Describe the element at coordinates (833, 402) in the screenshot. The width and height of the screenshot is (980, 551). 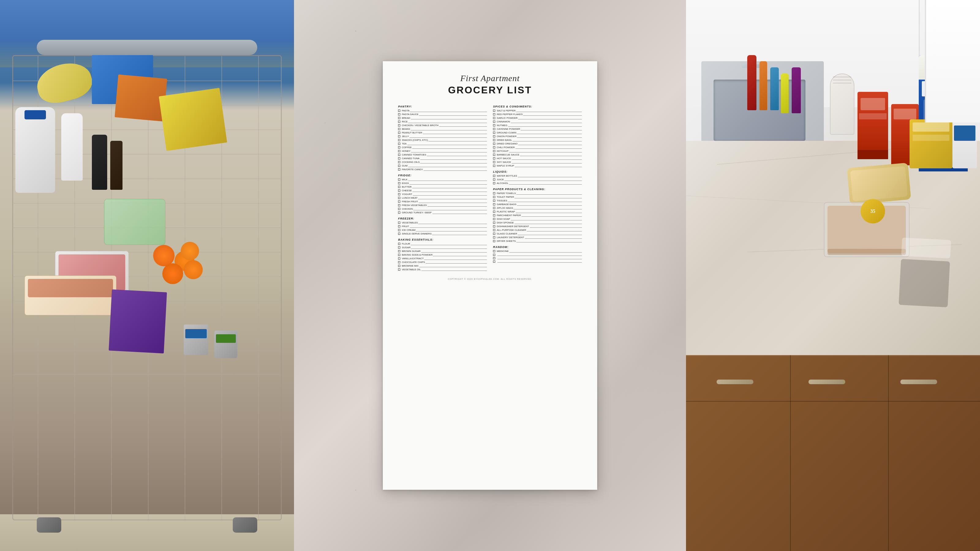
I see `cabinet-divider` at that location.